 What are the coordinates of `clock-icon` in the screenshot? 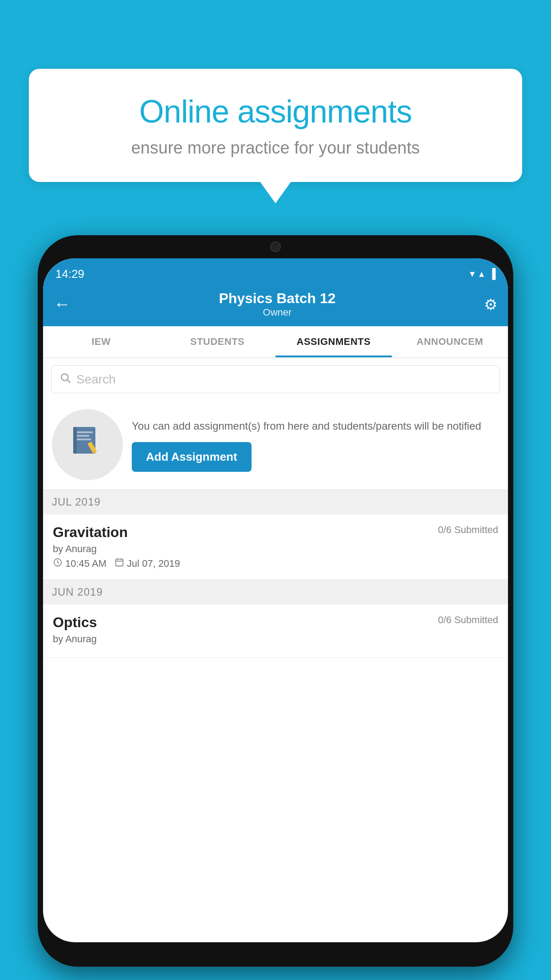 It's located at (58, 564).